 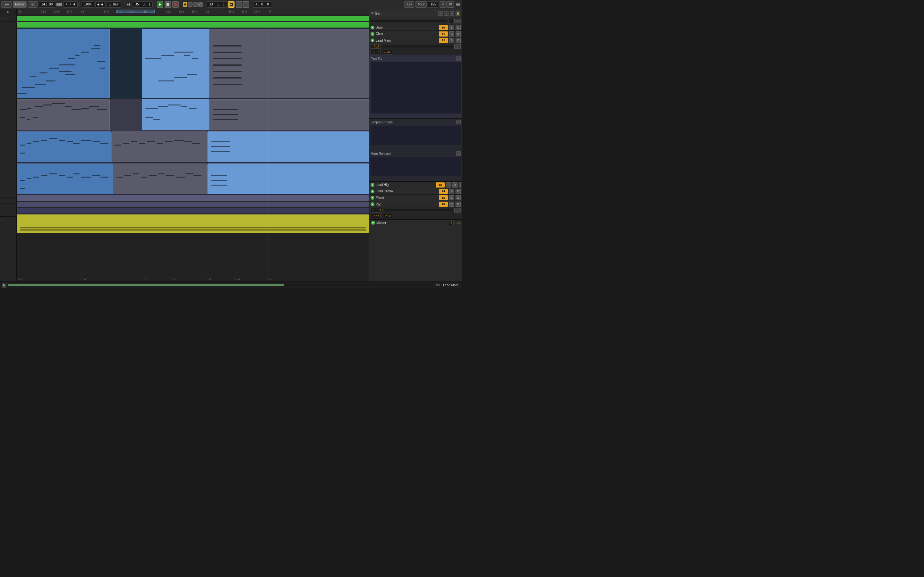 What do you see at coordinates (200, 5) in the screenshot?
I see `metro-button` at bounding box center [200, 5].